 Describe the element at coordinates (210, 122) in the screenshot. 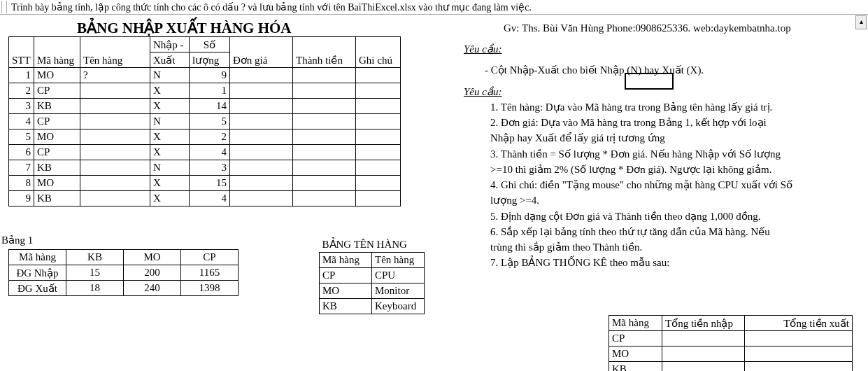

I see `cell-sl: 5` at that location.